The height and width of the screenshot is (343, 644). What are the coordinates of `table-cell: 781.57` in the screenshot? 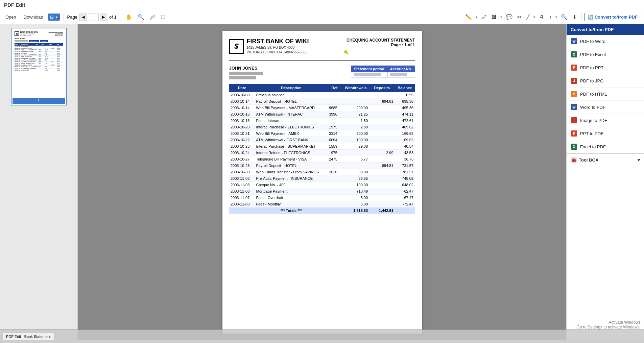 It's located at (405, 172).